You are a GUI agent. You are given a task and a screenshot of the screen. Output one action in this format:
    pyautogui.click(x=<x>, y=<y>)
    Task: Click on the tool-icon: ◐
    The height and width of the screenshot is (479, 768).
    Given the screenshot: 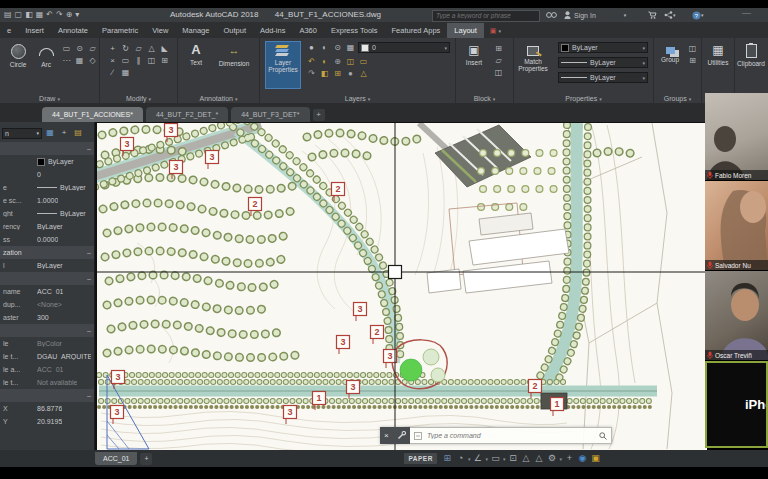 What is the action you would take?
    pyautogui.click(x=324, y=62)
    